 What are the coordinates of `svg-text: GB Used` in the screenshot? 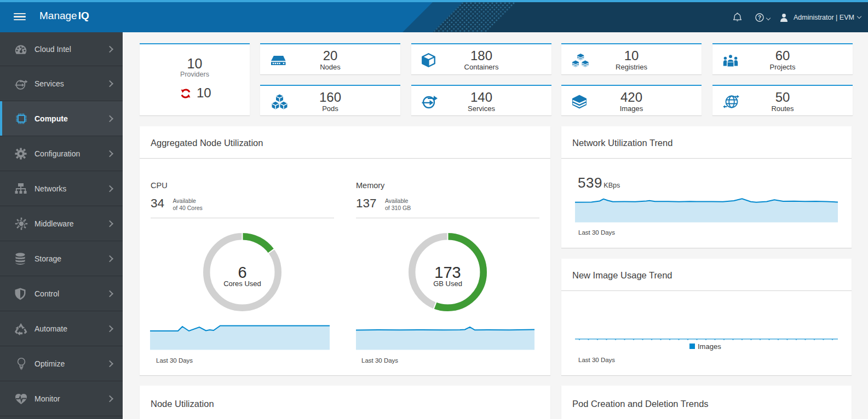 It's located at (448, 283).